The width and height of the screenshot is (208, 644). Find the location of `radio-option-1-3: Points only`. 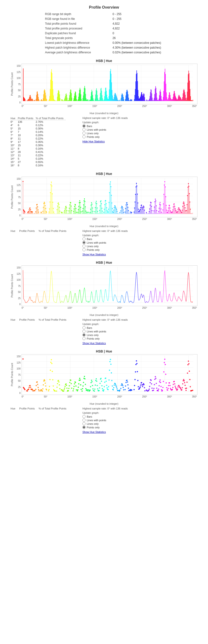

radio-option-1-3: Points only is located at coordinates (140, 137).